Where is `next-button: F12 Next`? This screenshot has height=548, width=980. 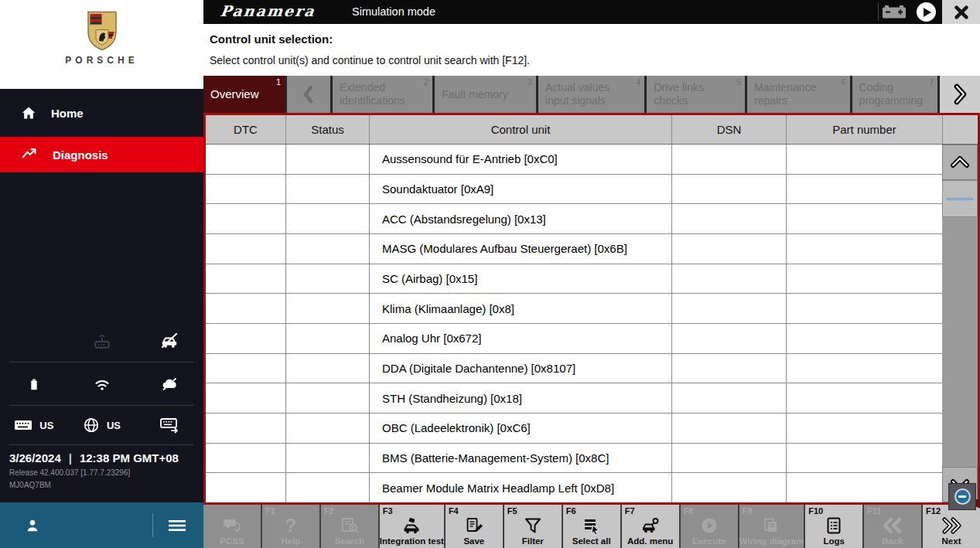 next-button: F12 Next is located at coordinates (951, 526).